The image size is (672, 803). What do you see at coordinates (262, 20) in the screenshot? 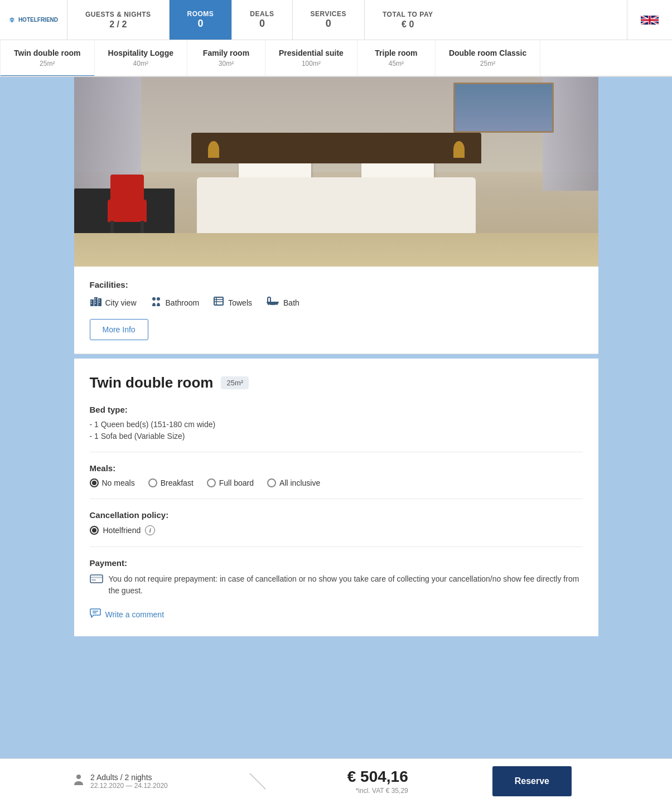
I see `tab-deals: DEALS 0` at bounding box center [262, 20].